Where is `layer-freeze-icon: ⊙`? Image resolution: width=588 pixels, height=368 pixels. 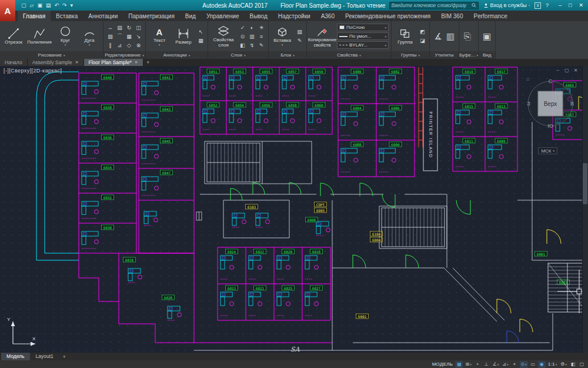 layer-freeze-icon: ⊙ is located at coordinates (242, 37).